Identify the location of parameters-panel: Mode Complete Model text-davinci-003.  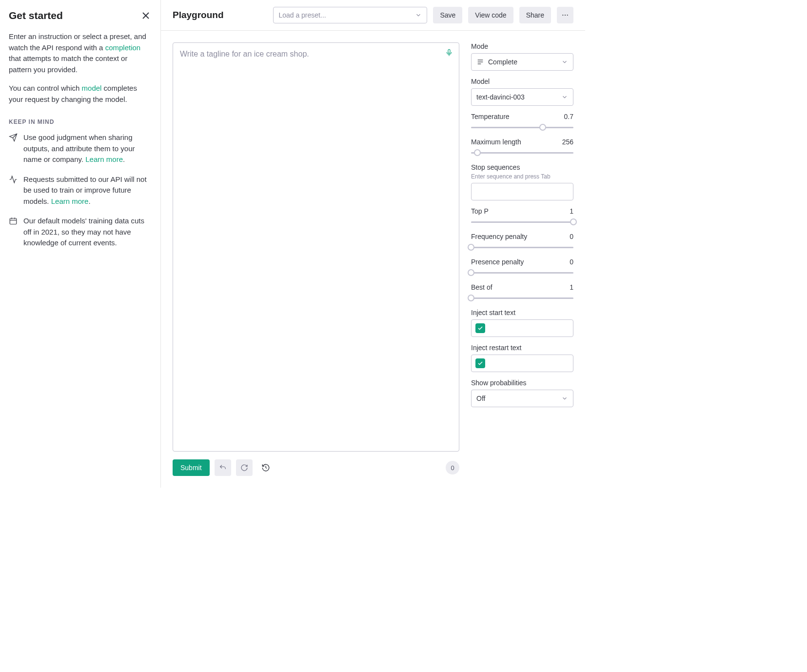
(522, 259).